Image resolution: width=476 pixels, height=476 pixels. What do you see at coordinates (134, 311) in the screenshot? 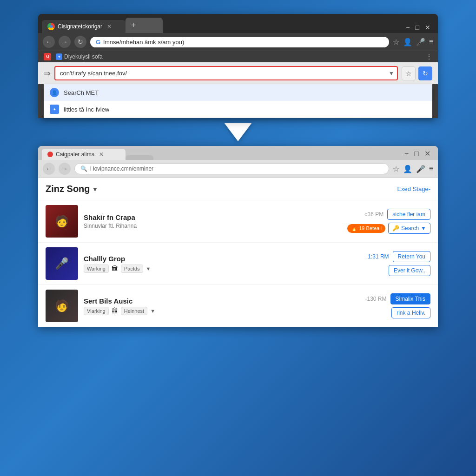
I see `tag-heinnest: Heinnest` at bounding box center [134, 311].